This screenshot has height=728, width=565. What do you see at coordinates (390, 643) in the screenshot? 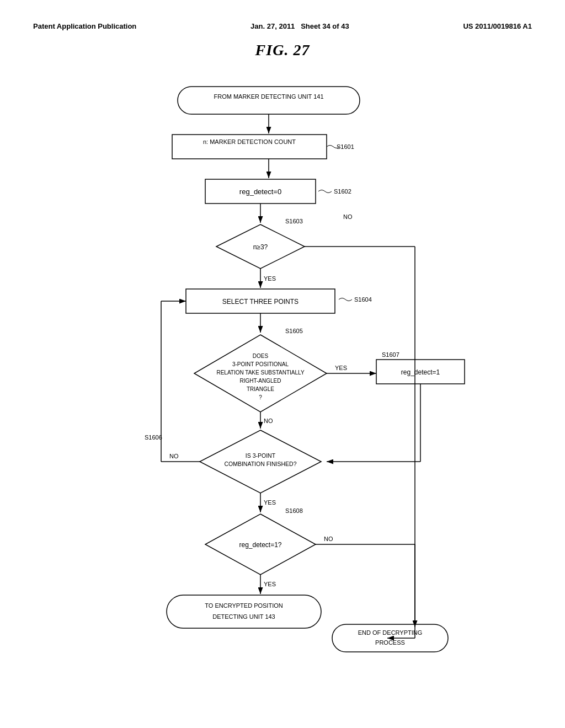
I see `end2-line2: PROCESS` at bounding box center [390, 643].